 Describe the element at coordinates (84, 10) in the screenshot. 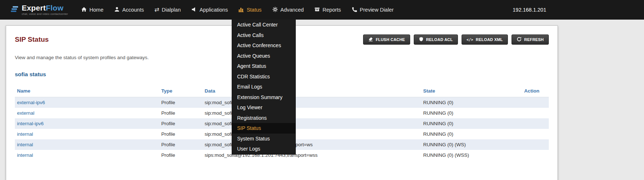

I see `home-icon` at that location.